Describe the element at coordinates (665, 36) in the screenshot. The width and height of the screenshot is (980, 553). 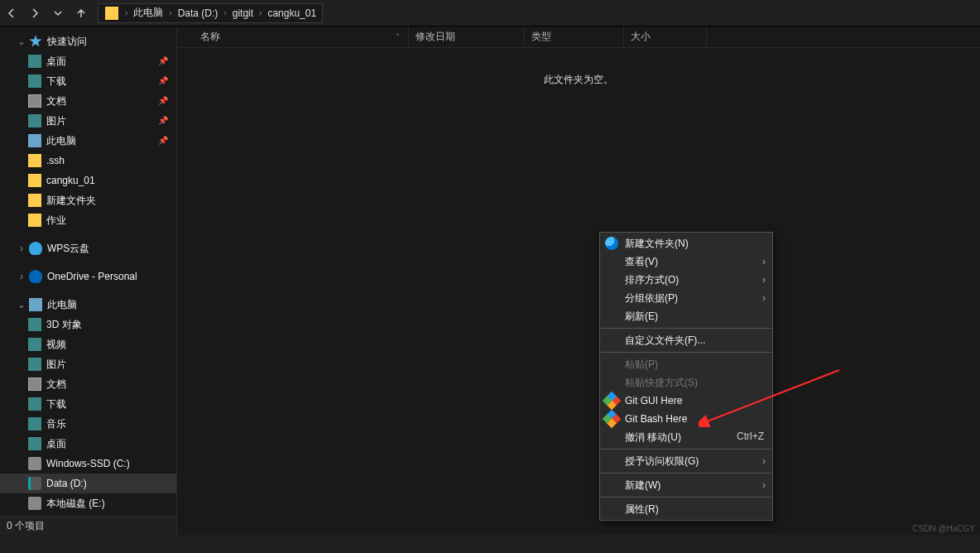
I see `column-size: 大小` at that location.